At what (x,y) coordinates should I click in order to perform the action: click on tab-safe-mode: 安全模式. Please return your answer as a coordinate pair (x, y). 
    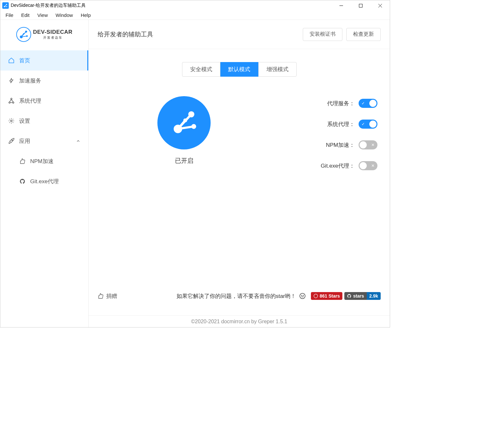
    Looking at the image, I should click on (201, 70).